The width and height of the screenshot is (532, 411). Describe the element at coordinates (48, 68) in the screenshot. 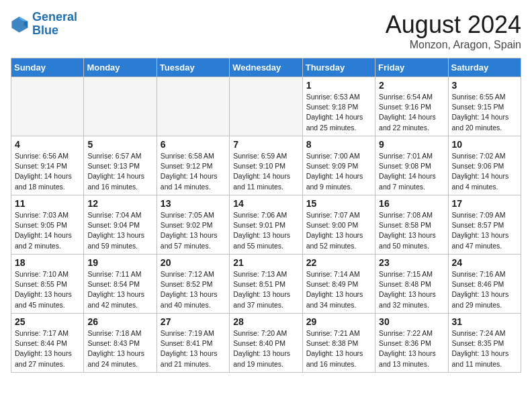

I see `col-header-sunday: Sunday` at that location.